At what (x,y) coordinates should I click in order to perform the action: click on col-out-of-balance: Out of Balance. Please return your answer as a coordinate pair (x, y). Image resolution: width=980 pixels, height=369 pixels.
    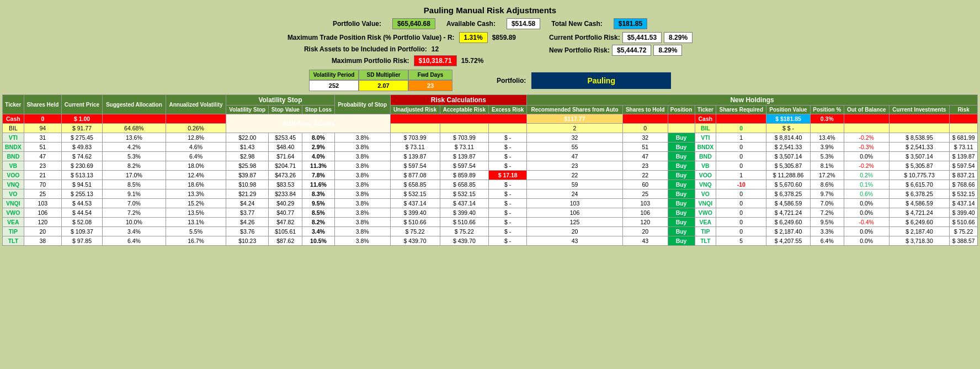
    Looking at the image, I should click on (866, 110).